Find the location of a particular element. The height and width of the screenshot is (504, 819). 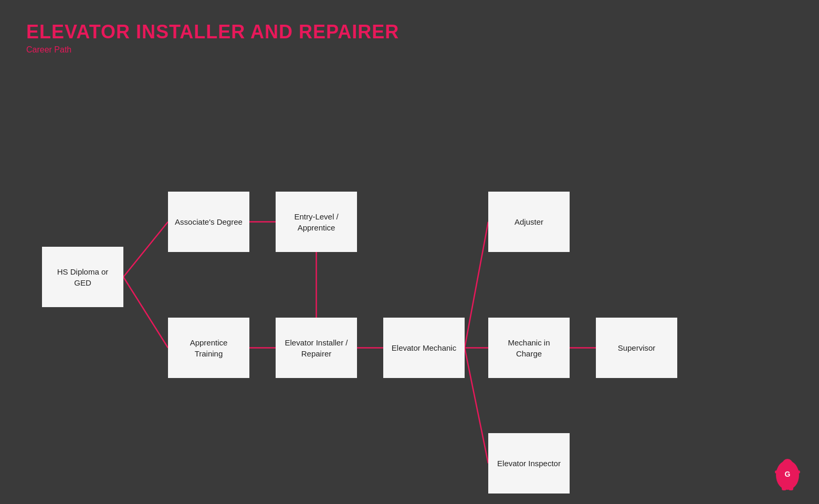

node-hs-diploma: HS Diploma or GED is located at coordinates (83, 277).